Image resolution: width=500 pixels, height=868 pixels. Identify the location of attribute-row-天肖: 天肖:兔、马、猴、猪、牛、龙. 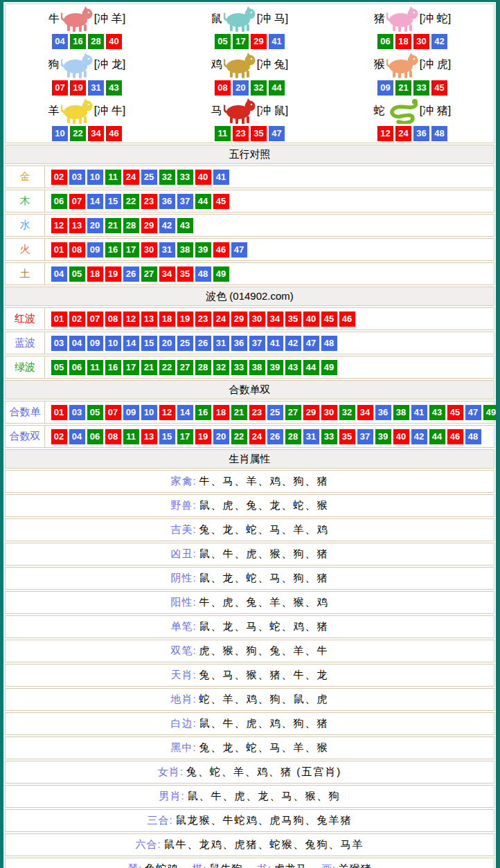
(249, 676).